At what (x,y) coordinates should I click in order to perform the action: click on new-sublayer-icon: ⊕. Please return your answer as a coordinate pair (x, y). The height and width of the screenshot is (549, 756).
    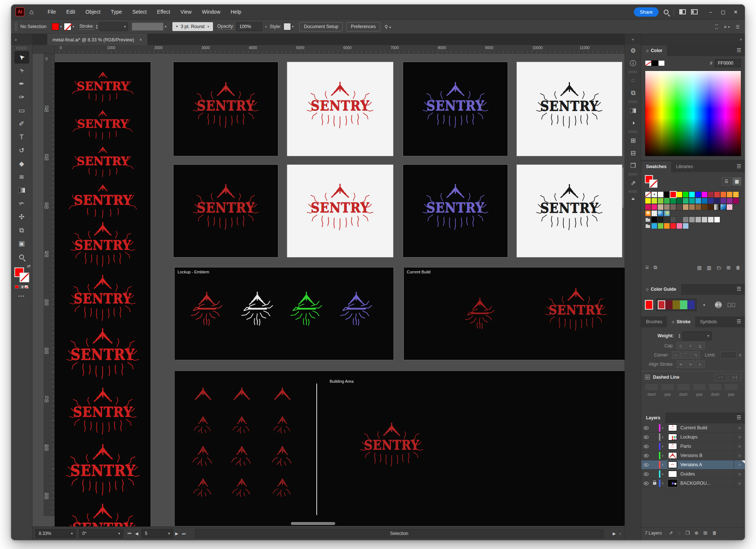
    Looking at the image, I should click on (696, 533).